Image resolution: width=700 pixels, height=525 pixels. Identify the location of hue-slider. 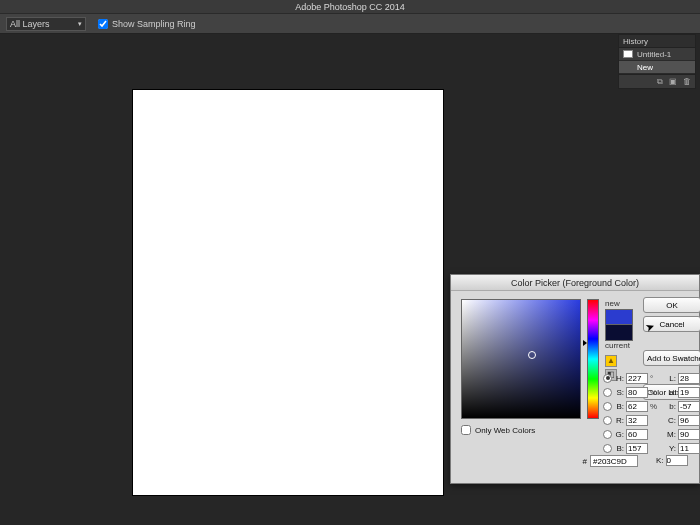
(593, 359).